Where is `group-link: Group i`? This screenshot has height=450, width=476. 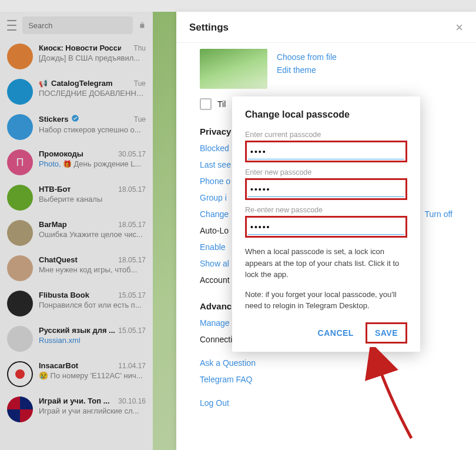 group-link: Group i is located at coordinates (213, 198).